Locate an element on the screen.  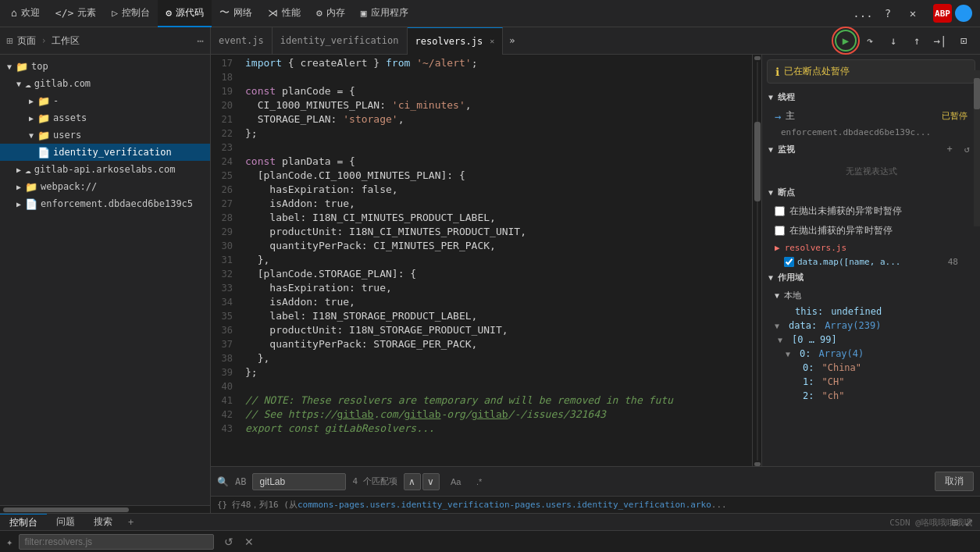
tab-application: ▣ 应用程序 is located at coordinates (384, 14).